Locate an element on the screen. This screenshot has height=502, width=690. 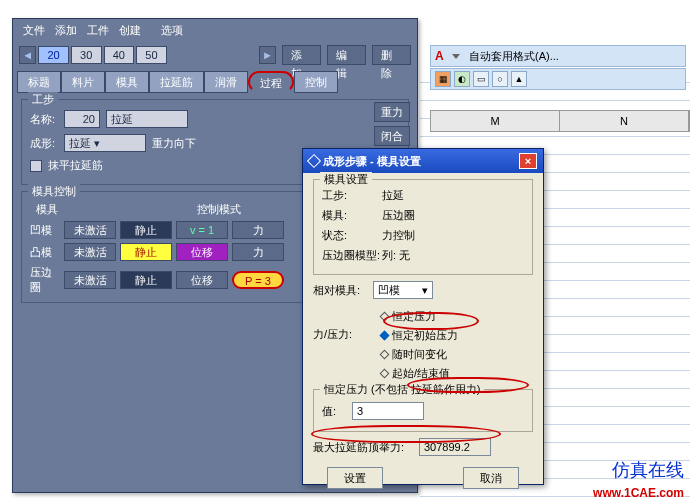
die-c2: 静止 is located at coordinates (146, 230).